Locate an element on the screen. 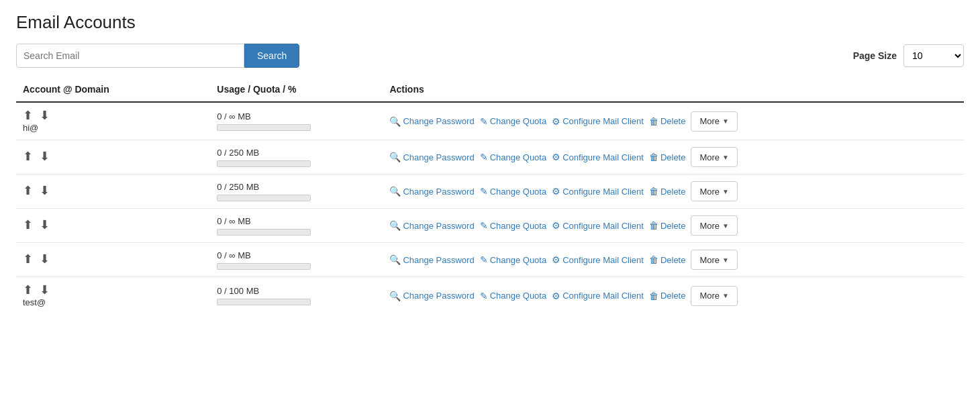  account-cell: ⬆ ⬇ hi@ is located at coordinates (113, 121).